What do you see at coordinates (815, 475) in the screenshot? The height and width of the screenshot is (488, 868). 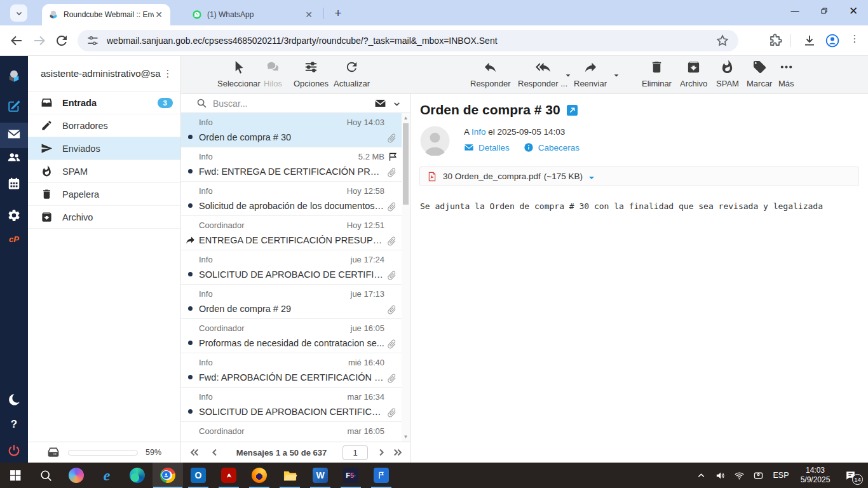 I see `clock: 14:03 5/9/2025` at bounding box center [815, 475].